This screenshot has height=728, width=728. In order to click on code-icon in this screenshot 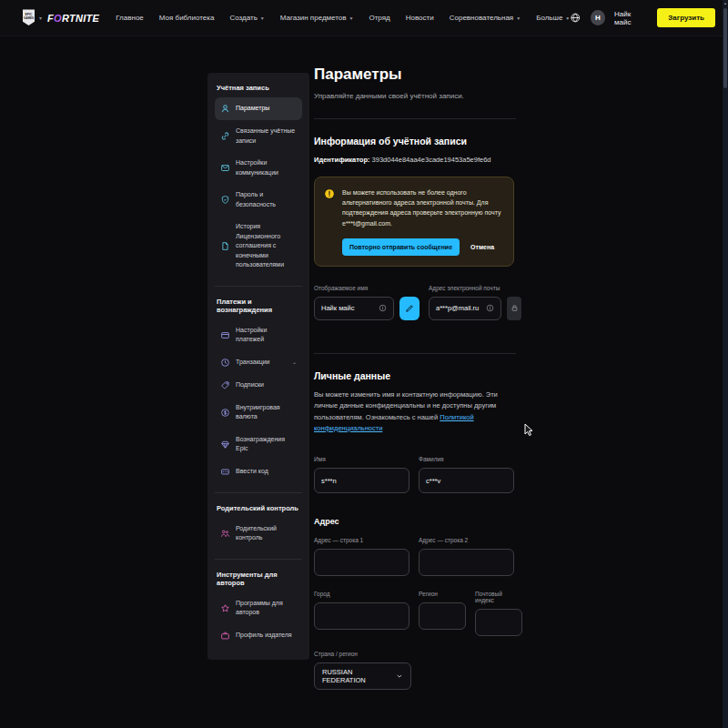, I will do `click(226, 471)`.